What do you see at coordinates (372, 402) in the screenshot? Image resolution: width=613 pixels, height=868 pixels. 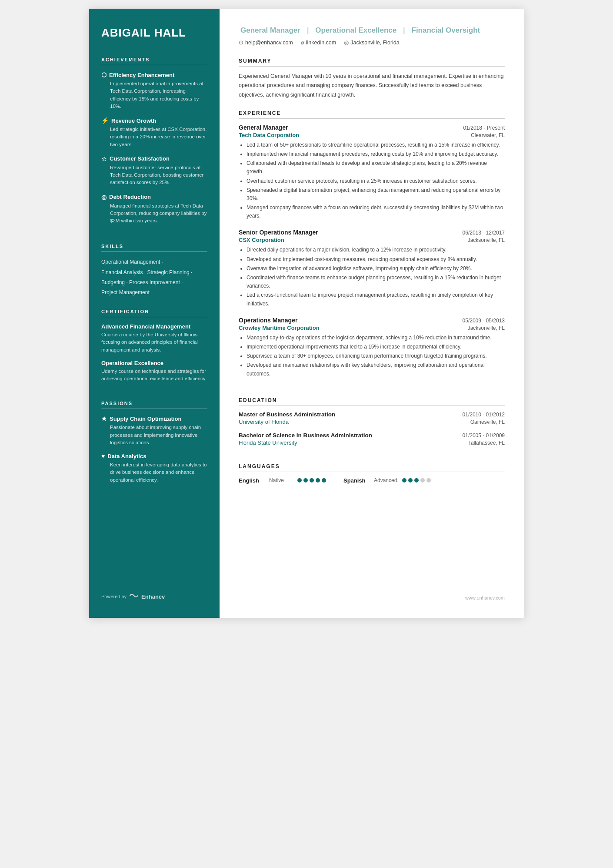 I see `education-title: EDUCATION` at bounding box center [372, 402].